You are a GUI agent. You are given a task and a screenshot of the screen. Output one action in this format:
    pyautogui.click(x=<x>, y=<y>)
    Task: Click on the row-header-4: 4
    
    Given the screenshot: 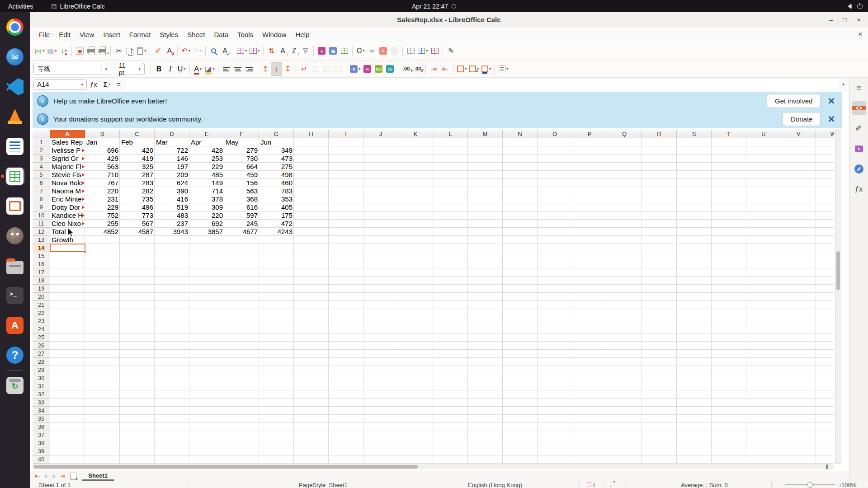 What is the action you would take?
    pyautogui.click(x=42, y=167)
    